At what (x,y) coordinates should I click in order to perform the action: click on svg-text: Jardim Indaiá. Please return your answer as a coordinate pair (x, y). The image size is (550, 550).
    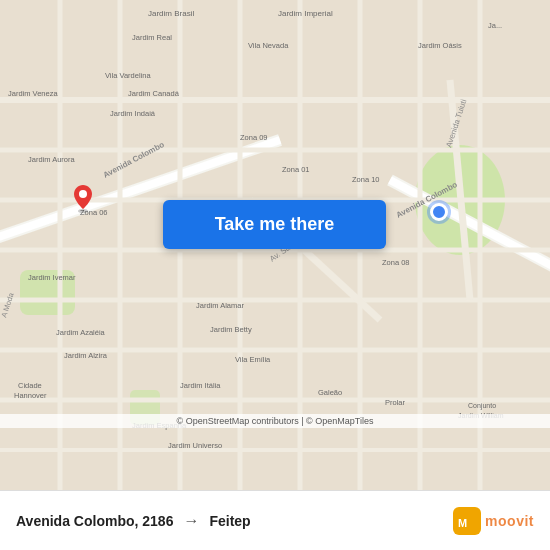
    Looking at the image, I should click on (133, 114).